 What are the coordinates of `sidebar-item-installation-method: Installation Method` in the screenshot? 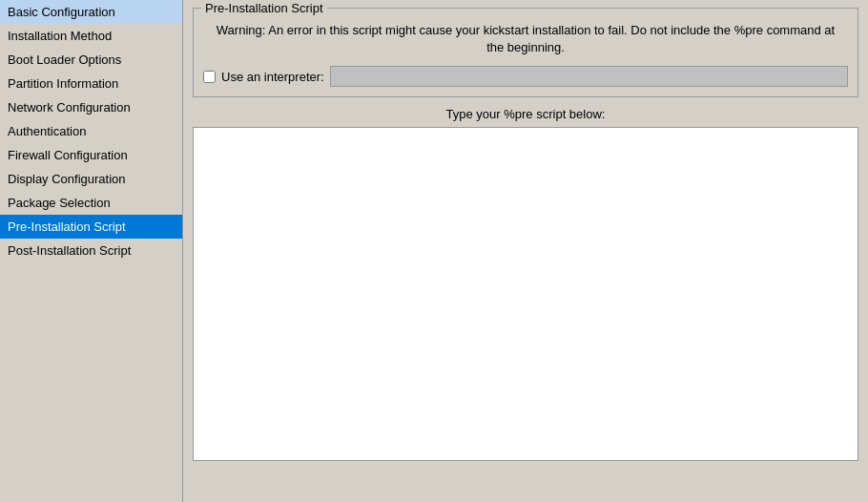 It's located at (92, 36).